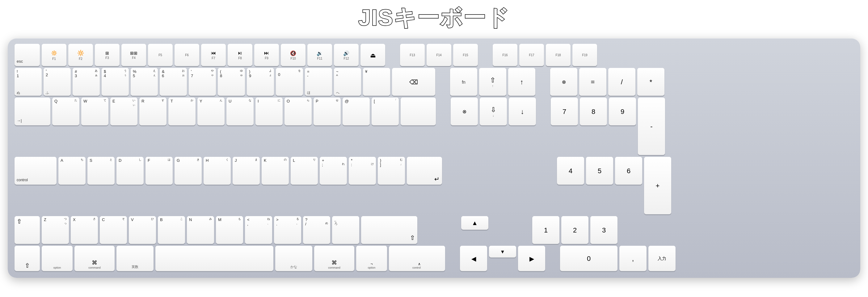 Image resolution: width=868 pixels, height=297 pixels. What do you see at coordinates (532, 259) in the screenshot?
I see `key-arrow-right: ▶` at bounding box center [532, 259].